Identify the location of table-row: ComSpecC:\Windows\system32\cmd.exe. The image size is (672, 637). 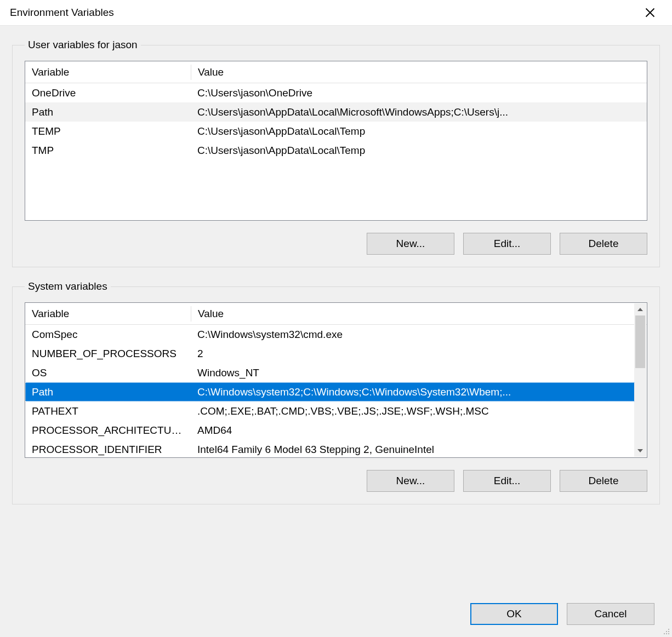
(330, 334).